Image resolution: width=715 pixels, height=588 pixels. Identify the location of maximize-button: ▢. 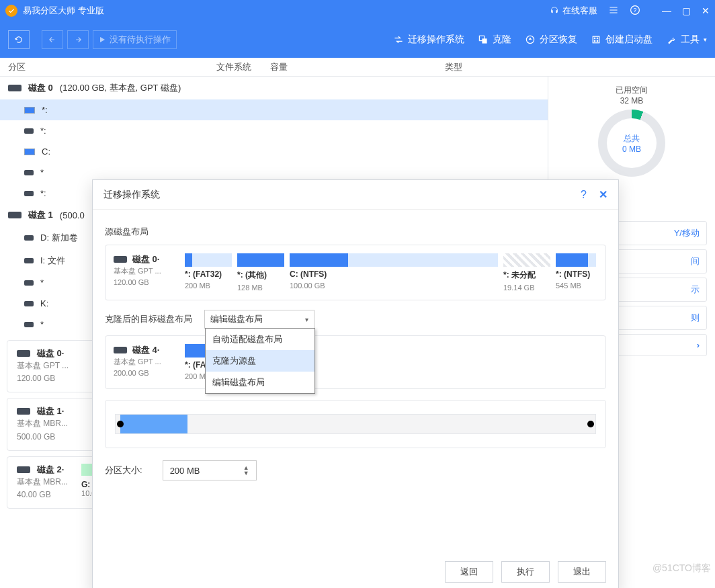
(687, 11).